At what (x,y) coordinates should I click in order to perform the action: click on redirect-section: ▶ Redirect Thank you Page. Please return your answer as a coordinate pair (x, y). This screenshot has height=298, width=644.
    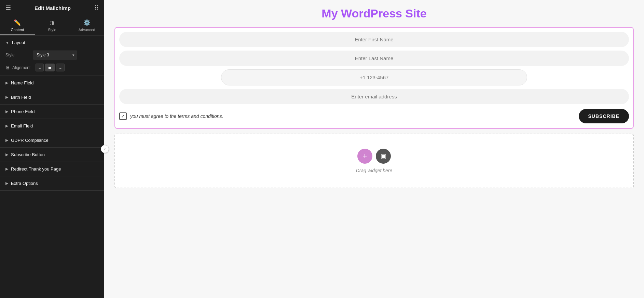
    Looking at the image, I should click on (52, 169).